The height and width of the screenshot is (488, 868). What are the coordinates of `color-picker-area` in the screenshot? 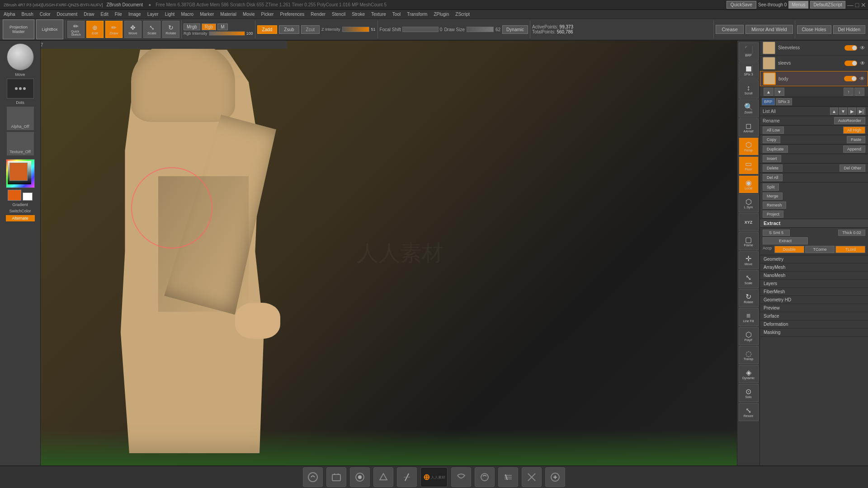 It's located at (20, 174).